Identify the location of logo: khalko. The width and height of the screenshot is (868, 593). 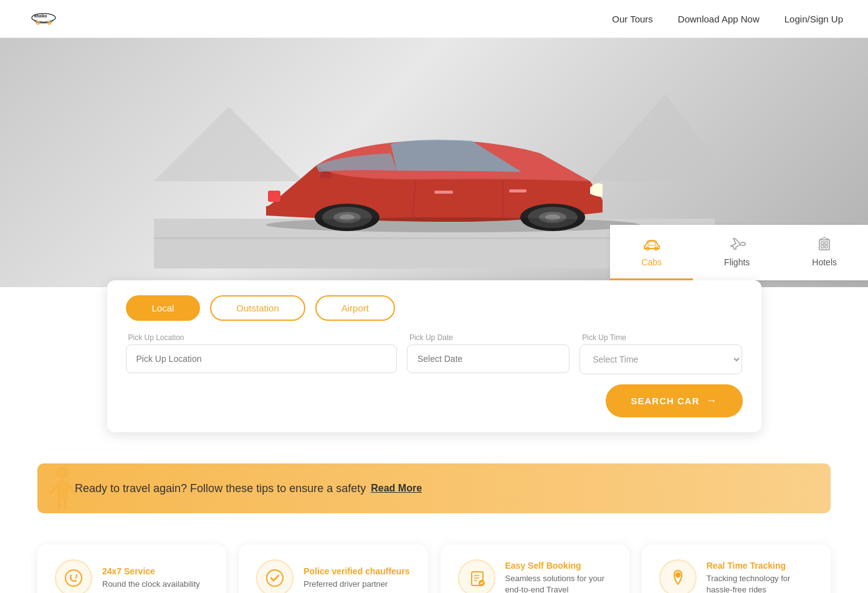
(44, 19).